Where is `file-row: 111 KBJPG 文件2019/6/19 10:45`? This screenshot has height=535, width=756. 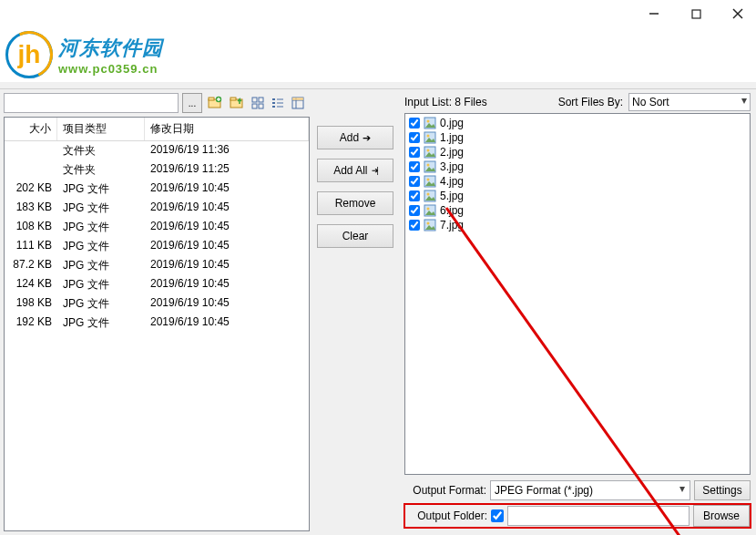
file-row: 111 KBJPG 文件2019/6/19 10:45 is located at coordinates (157, 246).